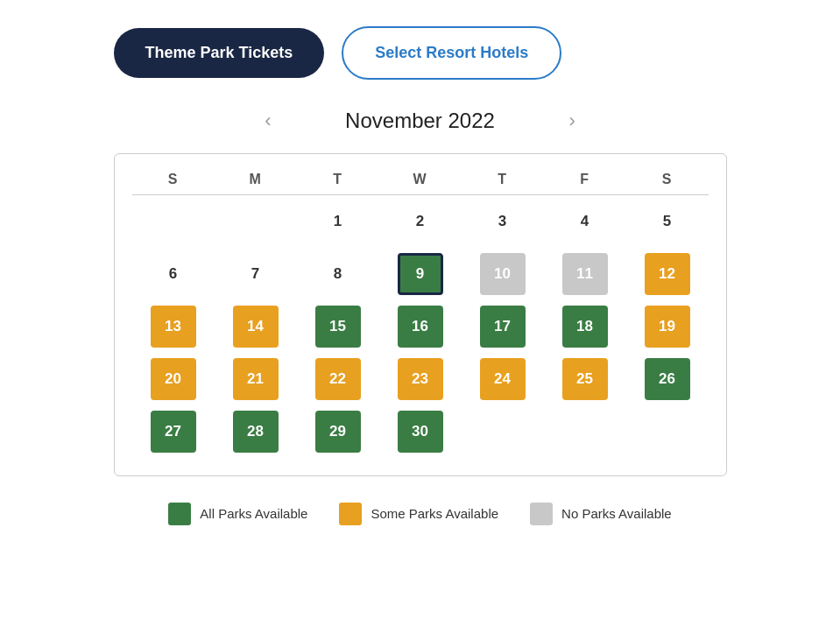 The height and width of the screenshot is (619, 840). I want to click on theme-park-button: Theme Park Tickets, so click(219, 53).